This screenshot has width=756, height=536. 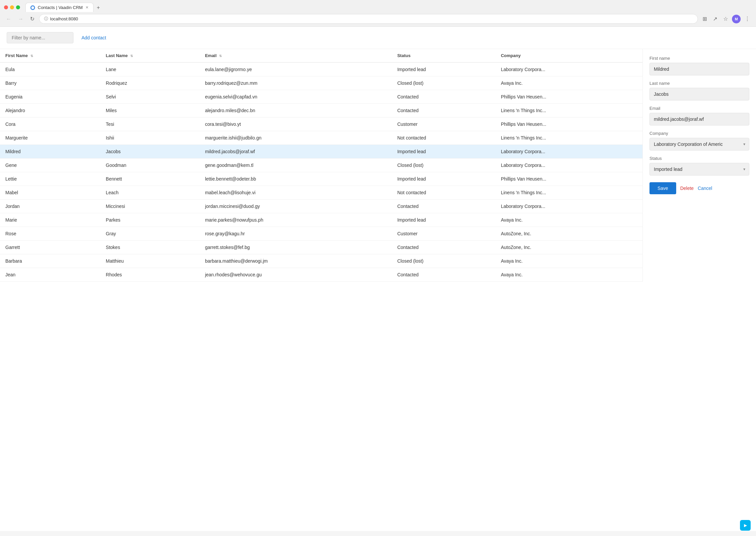 What do you see at coordinates (296, 179) in the screenshot?
I see `cell-email: lettie.bennett@odeter.bb` at bounding box center [296, 179].